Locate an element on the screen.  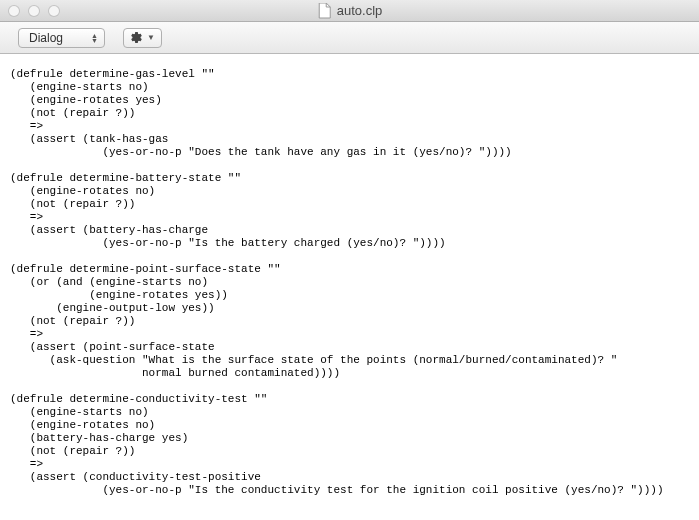
dialog-dropdown: Dialog ▲▼ is located at coordinates (62, 38).